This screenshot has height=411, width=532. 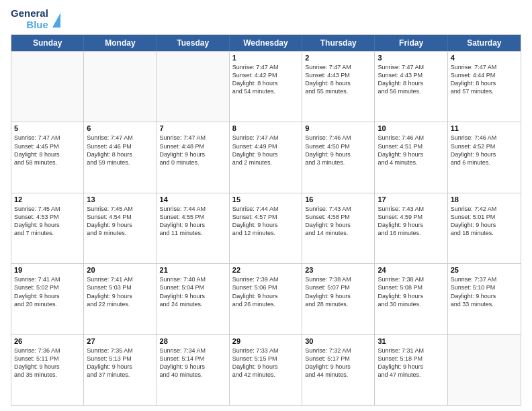 I want to click on header-thursday: Thursday, so click(x=339, y=43).